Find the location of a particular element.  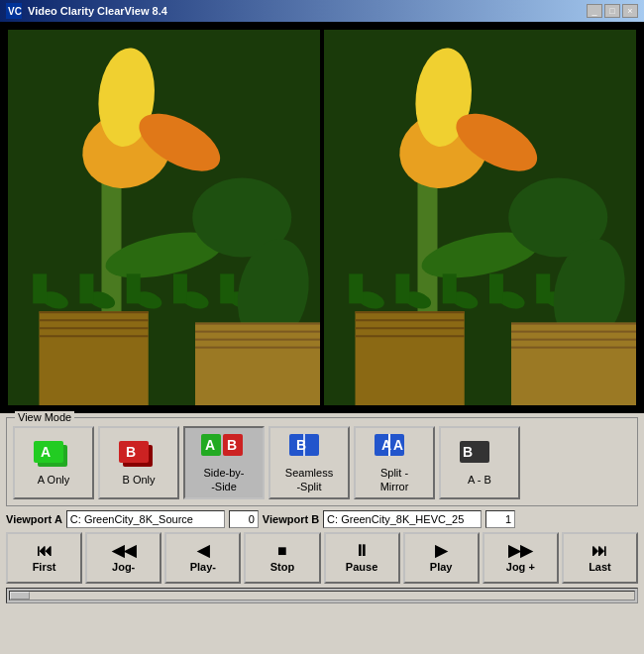

viewport-a-num is located at coordinates (244, 519).